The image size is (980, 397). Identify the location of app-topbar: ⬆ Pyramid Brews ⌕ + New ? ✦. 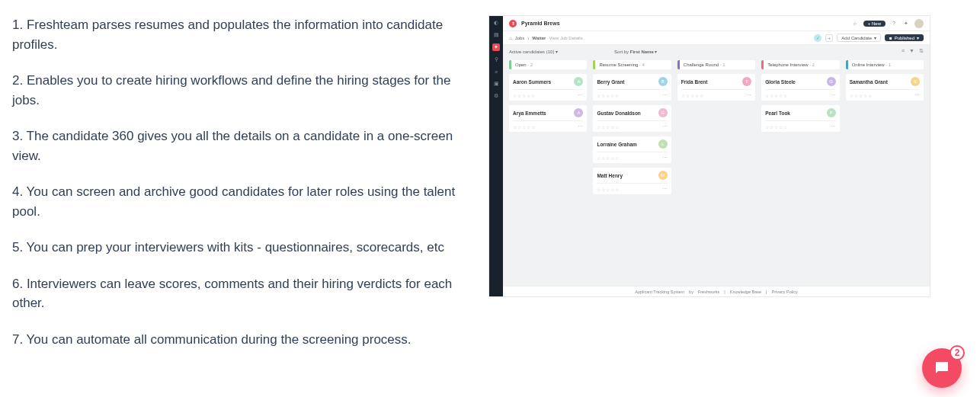
(716, 24).